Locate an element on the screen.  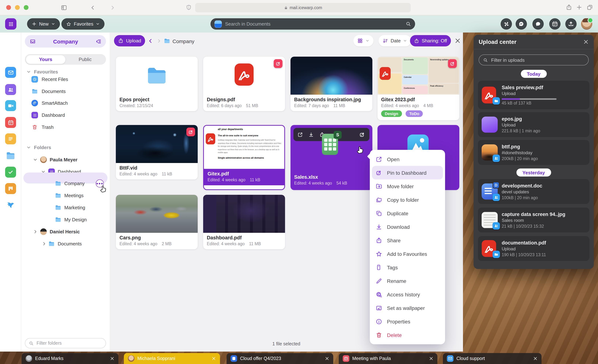
menu-item-set-as-wallpaper: Set as wallpaper is located at coordinates (407, 308).